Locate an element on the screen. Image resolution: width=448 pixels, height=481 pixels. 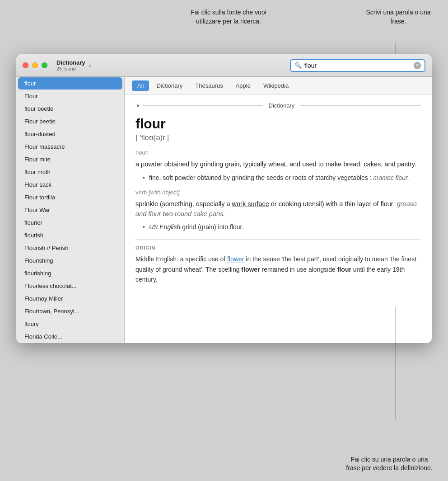
noun-definition: a powder obtained by grinding grain, typ… is located at coordinates (278, 165).